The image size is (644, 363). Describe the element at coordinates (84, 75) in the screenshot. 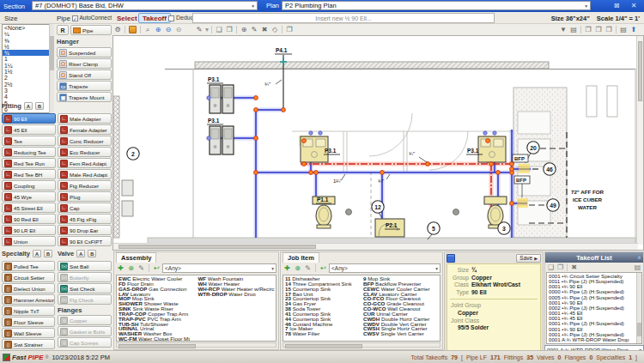

I see `hanger-button: Ω Stand Off` at that location.